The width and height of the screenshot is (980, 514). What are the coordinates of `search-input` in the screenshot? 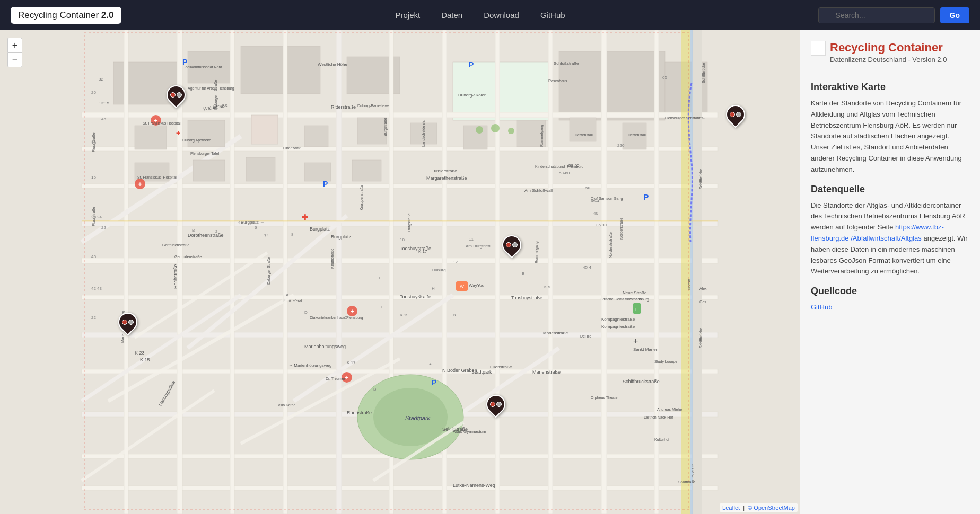 It's located at (877, 15).